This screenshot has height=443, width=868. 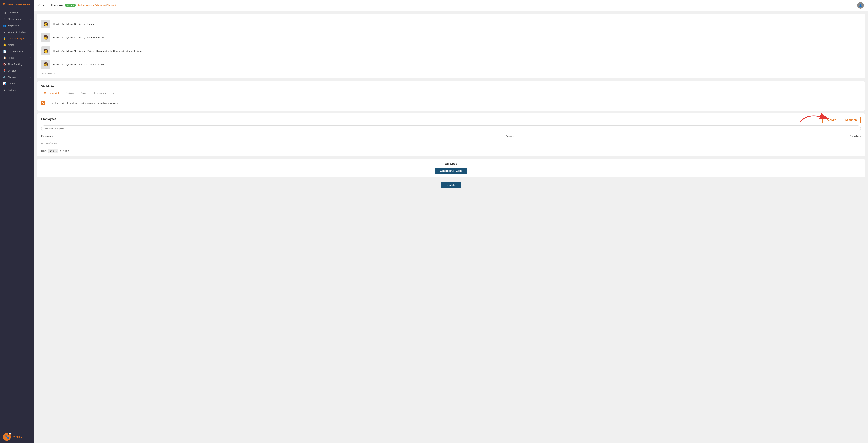 I want to click on sidebar-item-employees: 👥 Employees ›, so click(x=17, y=26).